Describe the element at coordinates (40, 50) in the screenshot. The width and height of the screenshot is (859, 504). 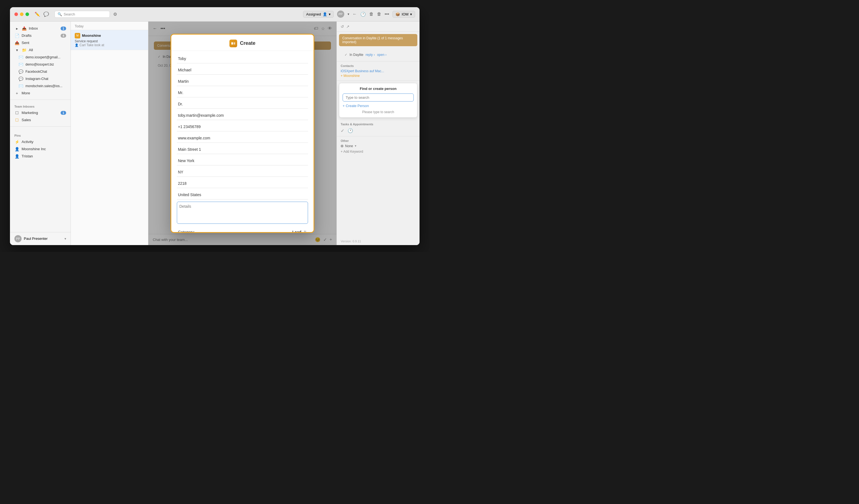
I see `sidebar-item-all: ▾ 📁 All` at that location.